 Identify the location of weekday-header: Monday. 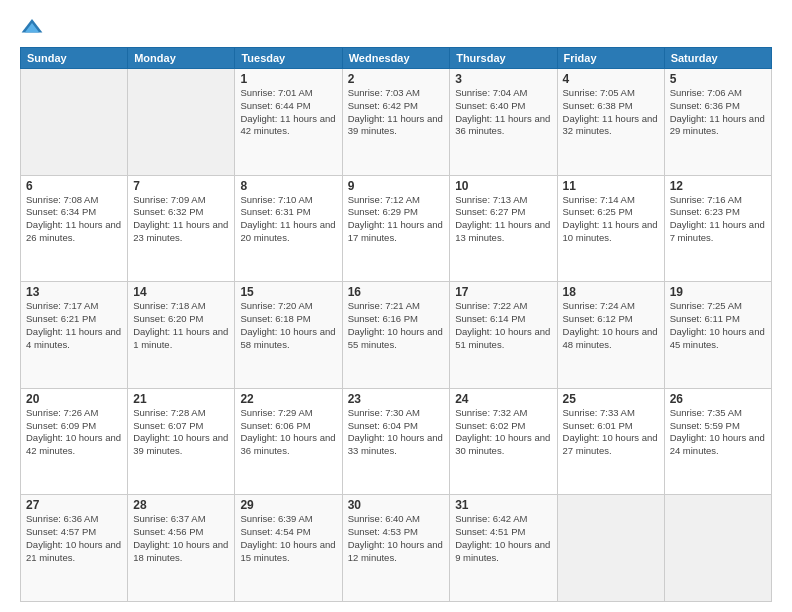
(182, 58).